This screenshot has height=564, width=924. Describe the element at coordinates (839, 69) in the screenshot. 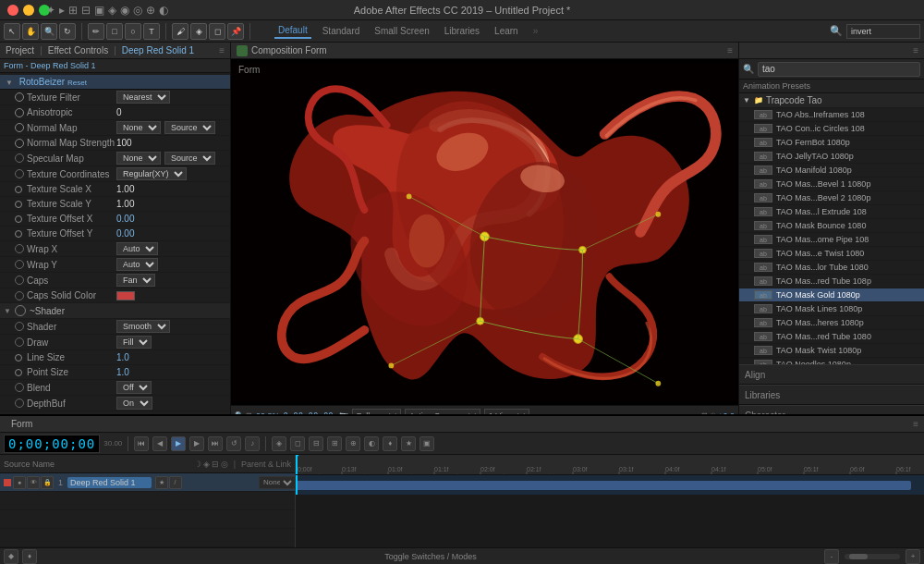

I see `search-input-presets` at that location.